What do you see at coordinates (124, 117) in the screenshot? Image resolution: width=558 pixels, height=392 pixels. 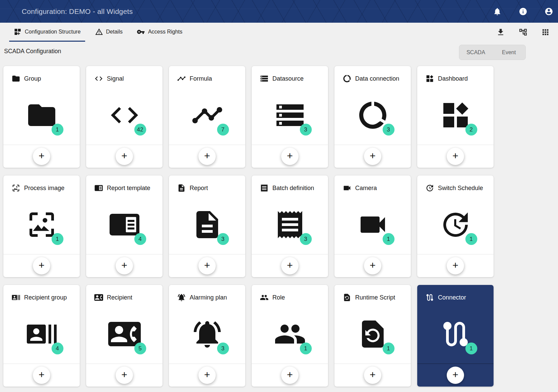 I see `card-signal: Signal 42 +` at bounding box center [124, 117].